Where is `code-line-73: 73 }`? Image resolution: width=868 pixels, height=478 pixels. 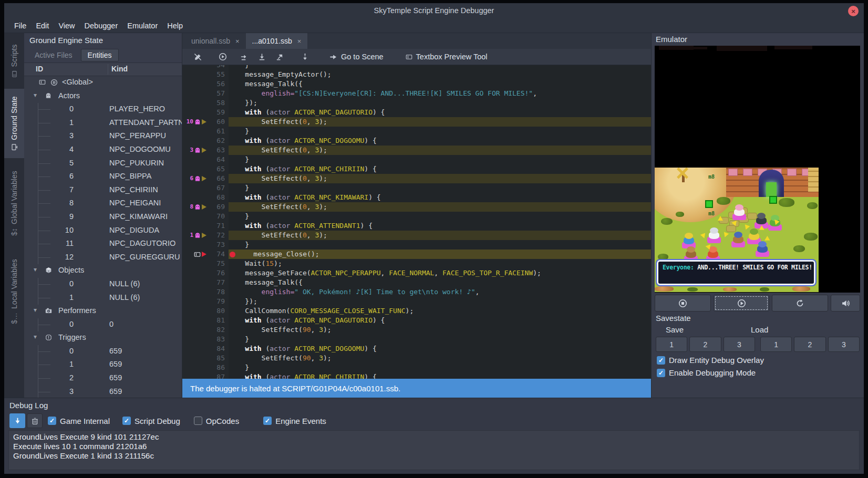 code-line-73: 73 } is located at coordinates (417, 245).